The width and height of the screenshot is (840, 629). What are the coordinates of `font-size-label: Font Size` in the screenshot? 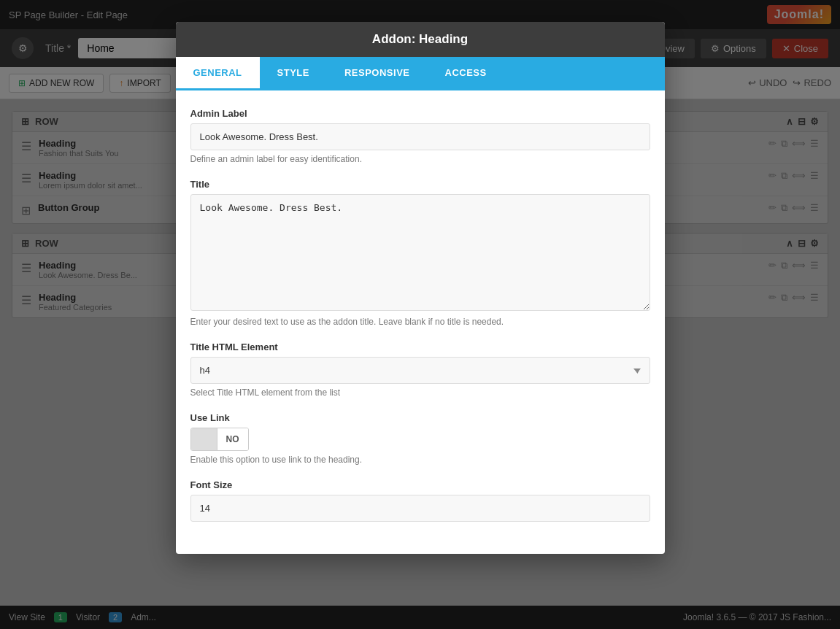 It's located at (420, 485).